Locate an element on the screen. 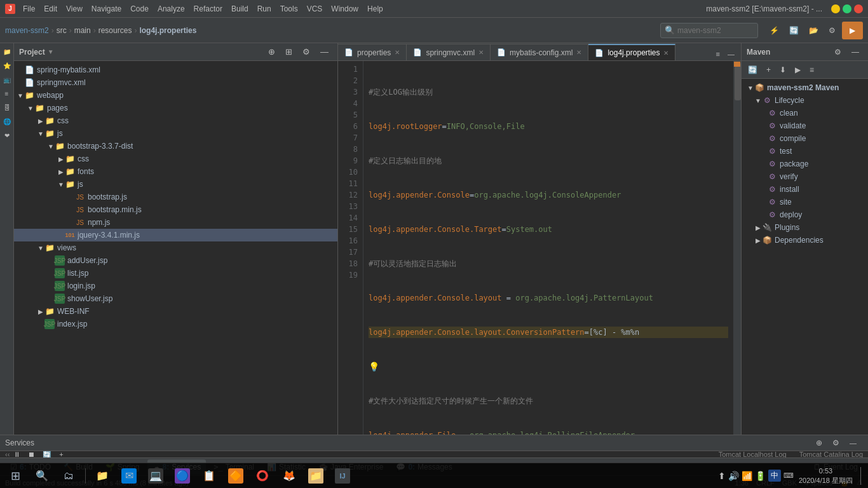 This screenshot has width=868, height=488. menu-refactor: Refactor is located at coordinates (208, 9).